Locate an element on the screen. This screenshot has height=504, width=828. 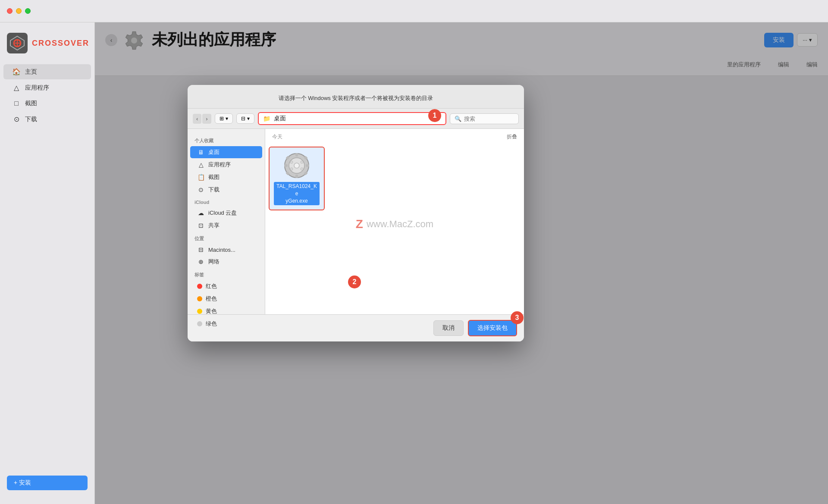
logo-cross: CROSS is located at coordinates (48, 43).